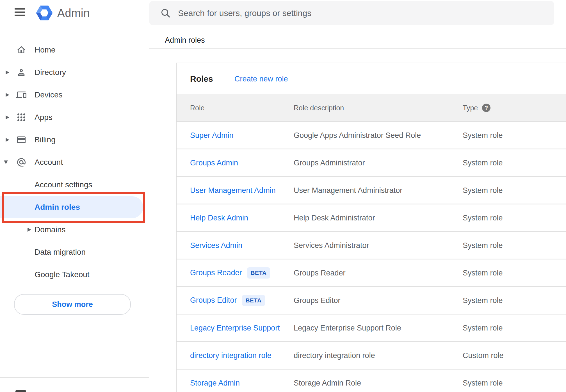  Describe the element at coordinates (371, 301) in the screenshot. I see `table-row: Groups Editor BETA Groups Editor System …` at that location.